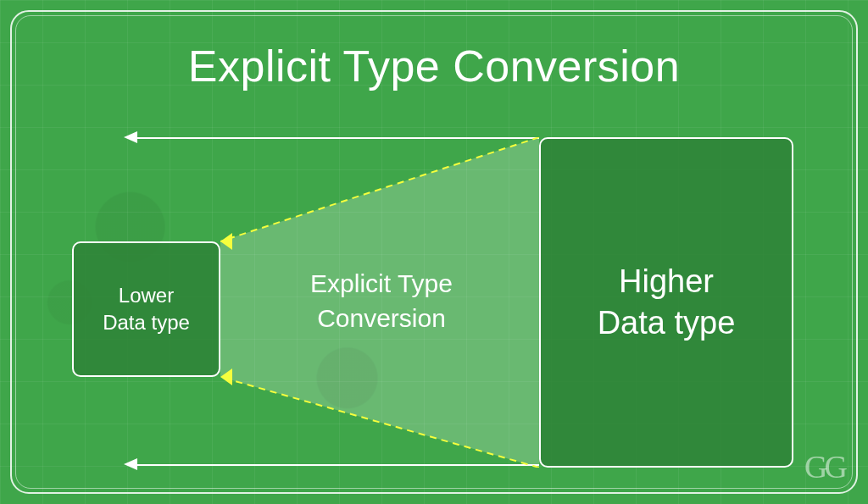 The image size is (868, 504). Describe the element at coordinates (381, 318) in the screenshot. I see `connector-label-line2: Conversion` at that location.